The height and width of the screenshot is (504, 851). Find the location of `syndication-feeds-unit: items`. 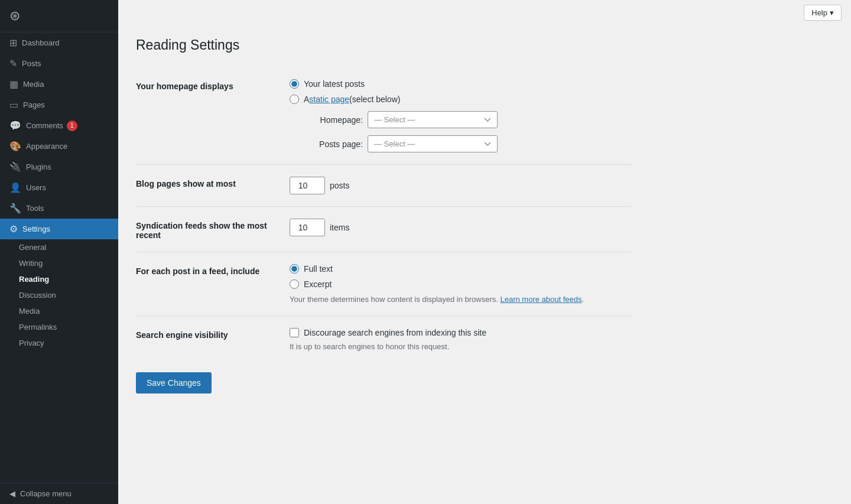

syndication-feeds-unit: items is located at coordinates (339, 227).